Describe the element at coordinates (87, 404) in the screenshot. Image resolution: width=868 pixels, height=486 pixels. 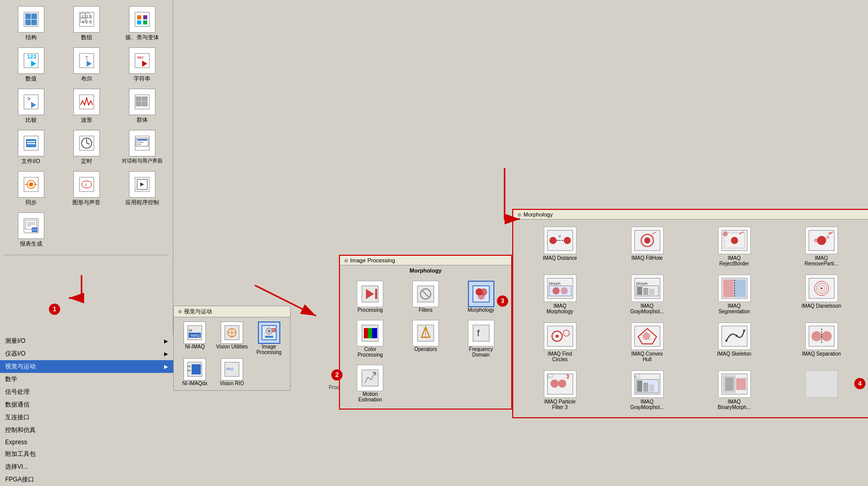
I see `sidebar-item-data-comm: 数据通信` at that location.